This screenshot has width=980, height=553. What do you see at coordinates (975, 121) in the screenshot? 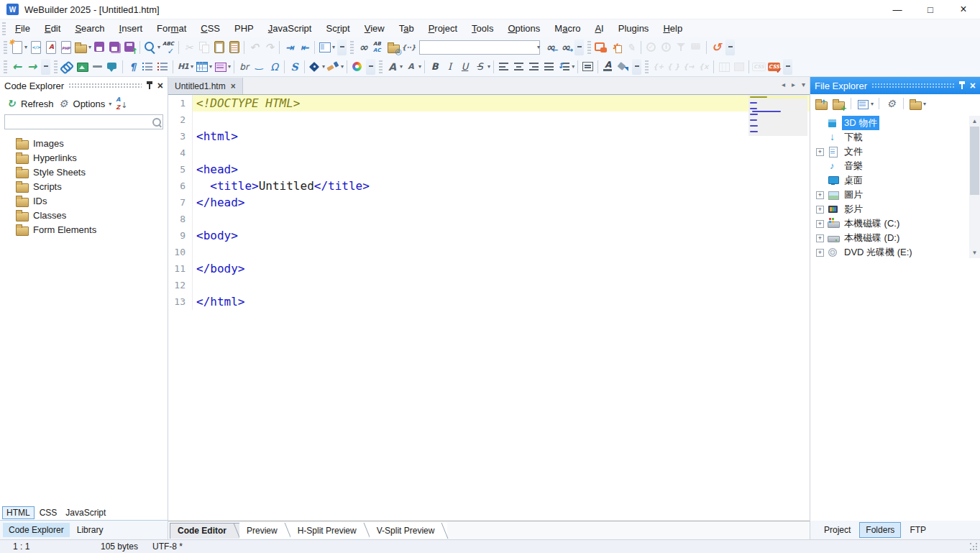
I see `scrollbar-up-button: ▲` at bounding box center [975, 121].